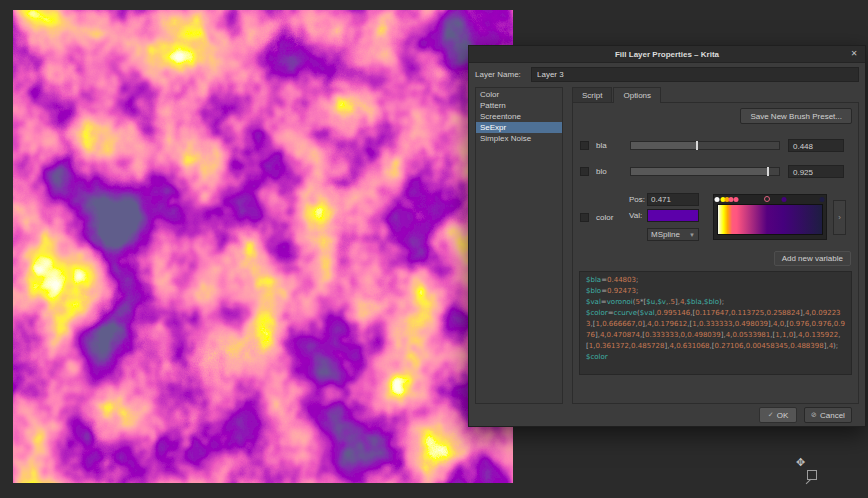  I want to click on check-icon: ✓, so click(771, 415).